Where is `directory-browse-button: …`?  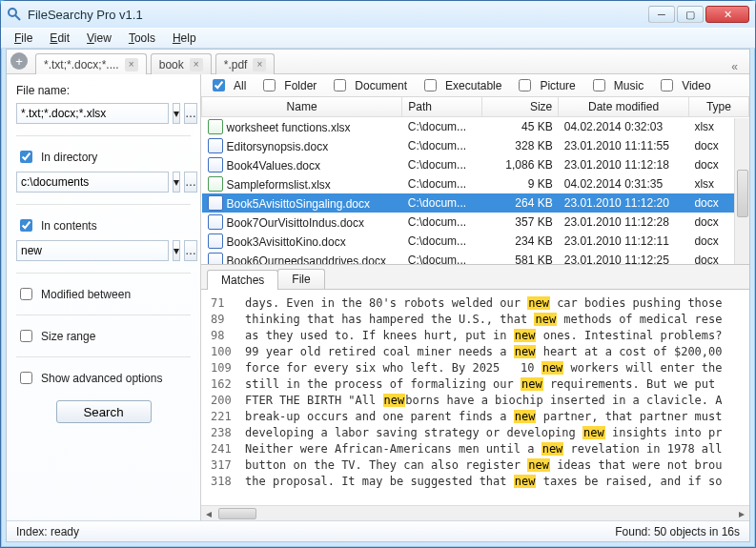 directory-browse-button: … is located at coordinates (191, 182).